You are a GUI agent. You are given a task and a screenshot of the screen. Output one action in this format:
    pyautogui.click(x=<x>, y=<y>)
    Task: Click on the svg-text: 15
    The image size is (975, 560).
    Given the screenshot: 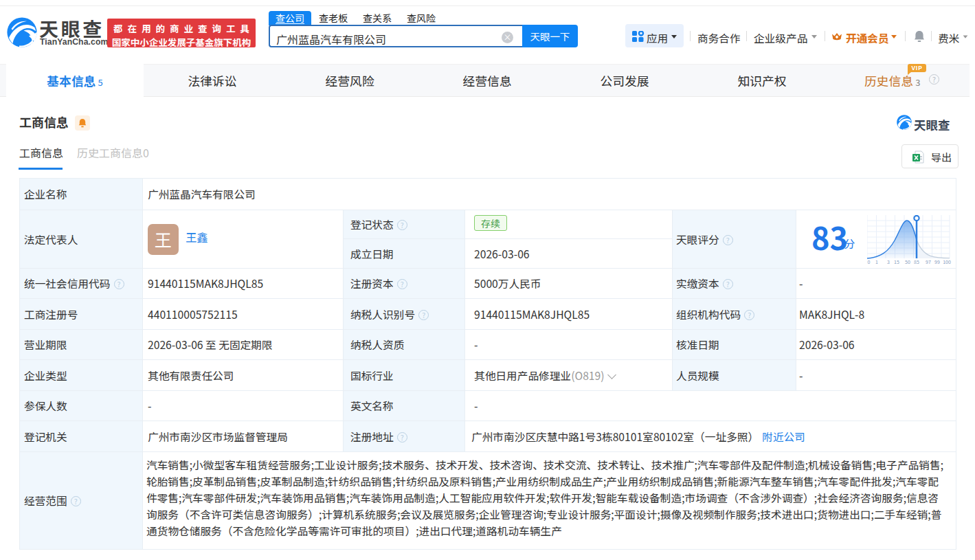 What is the action you would take?
    pyautogui.click(x=897, y=262)
    